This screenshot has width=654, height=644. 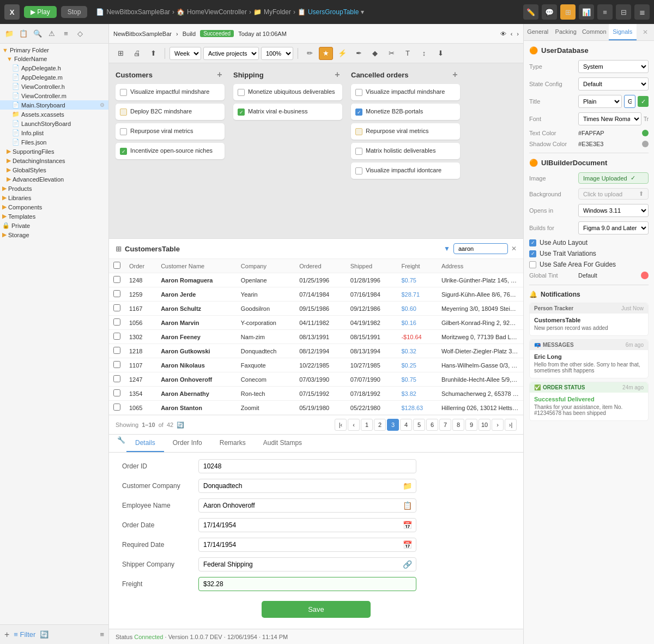 I want to click on table-row: 1248 Aaron Romaguera Openlane 01/25/1996…, so click(x=316, y=280).